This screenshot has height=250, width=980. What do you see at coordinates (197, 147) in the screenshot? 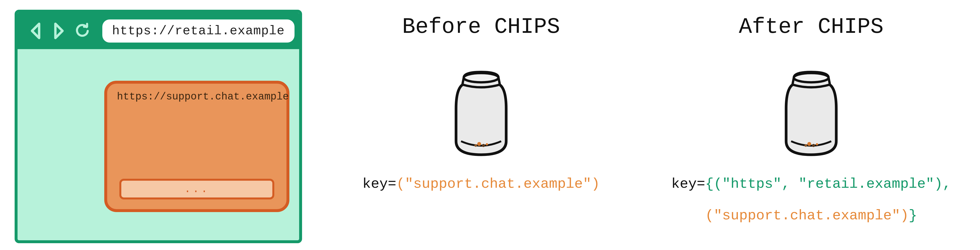
I see `chat-widget-embed: https://support.chat.example ...` at bounding box center [197, 147].